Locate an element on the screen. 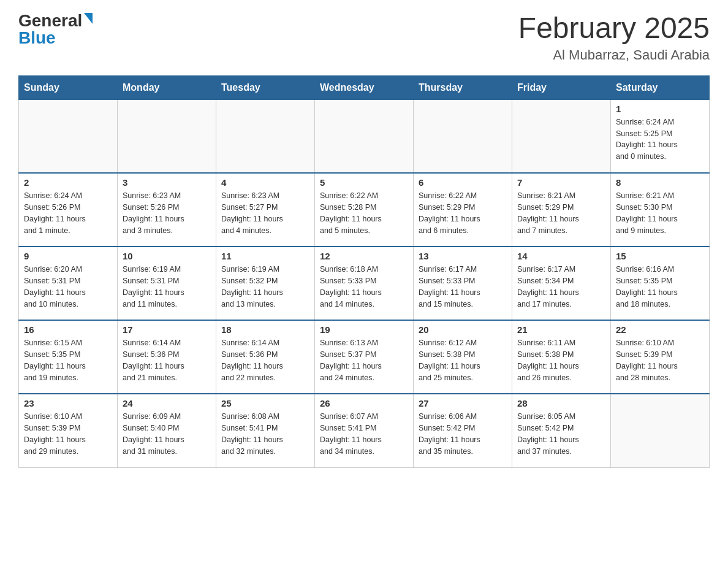 This screenshot has height=563, width=728. day-number: 22 is located at coordinates (660, 330).